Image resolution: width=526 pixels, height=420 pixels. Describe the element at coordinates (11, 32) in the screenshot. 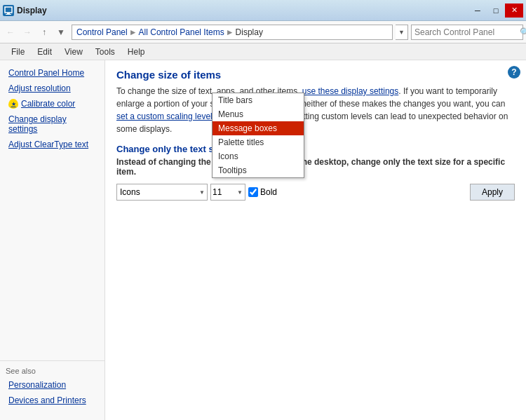

I see `back-button: ←` at that location.